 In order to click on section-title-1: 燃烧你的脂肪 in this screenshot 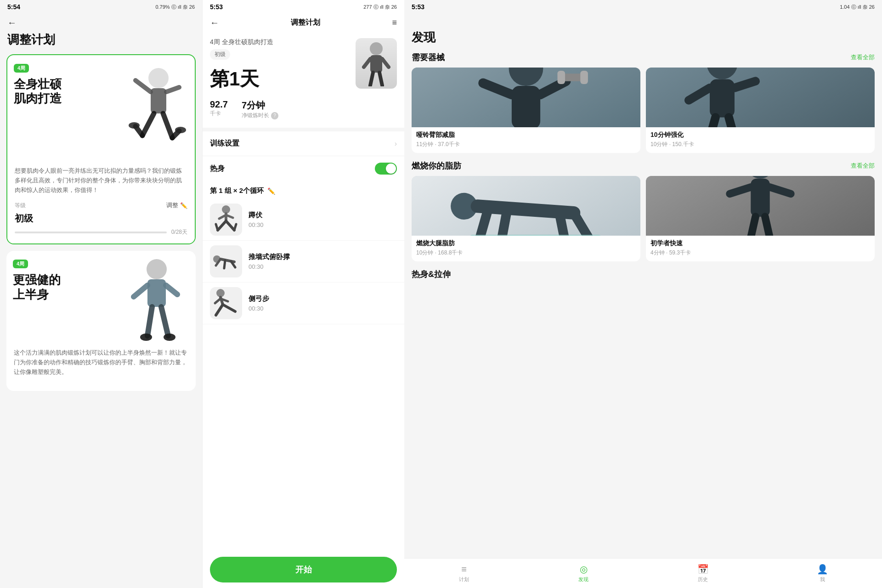, I will do `click(436, 166)`.